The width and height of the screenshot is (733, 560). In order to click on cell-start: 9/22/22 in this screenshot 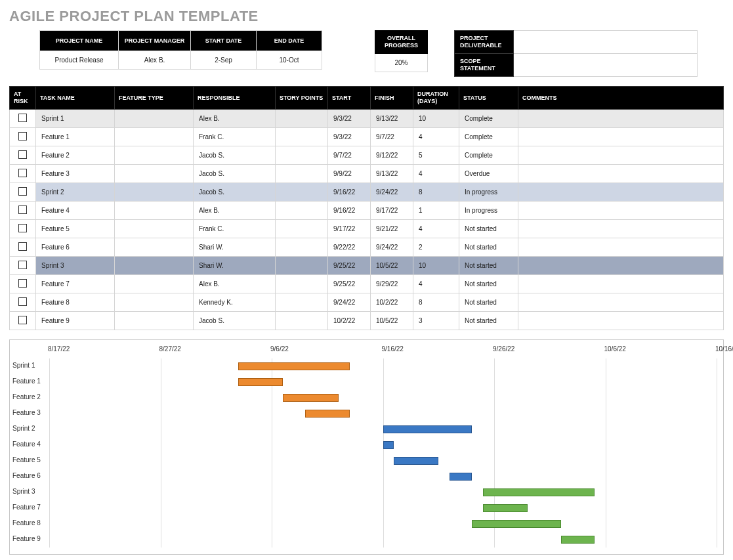, I will do `click(349, 248)`.